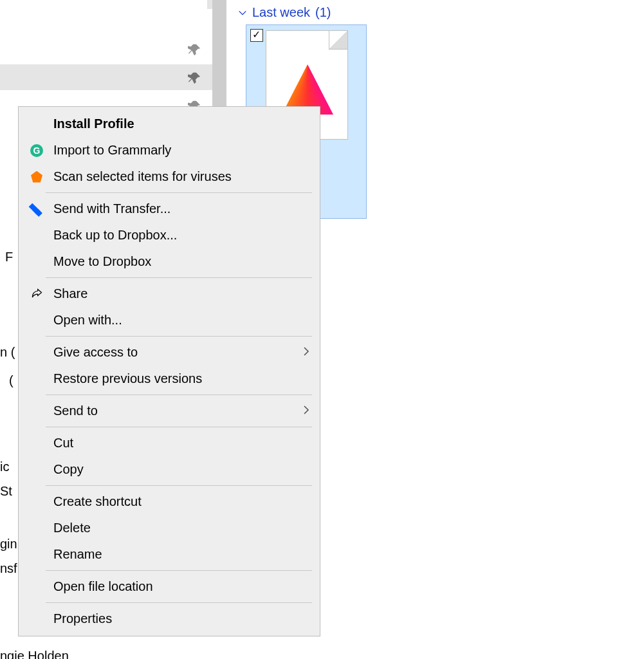 Image resolution: width=644 pixels, height=659 pixels. I want to click on truncated-text: F, so click(9, 257).